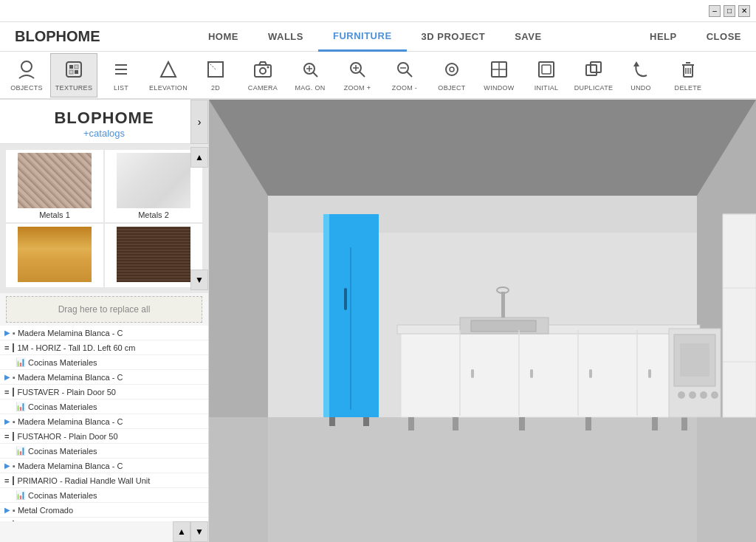  Describe the element at coordinates (55, 186) in the screenshot. I see `texture-metals1: Metals 1` at that location.